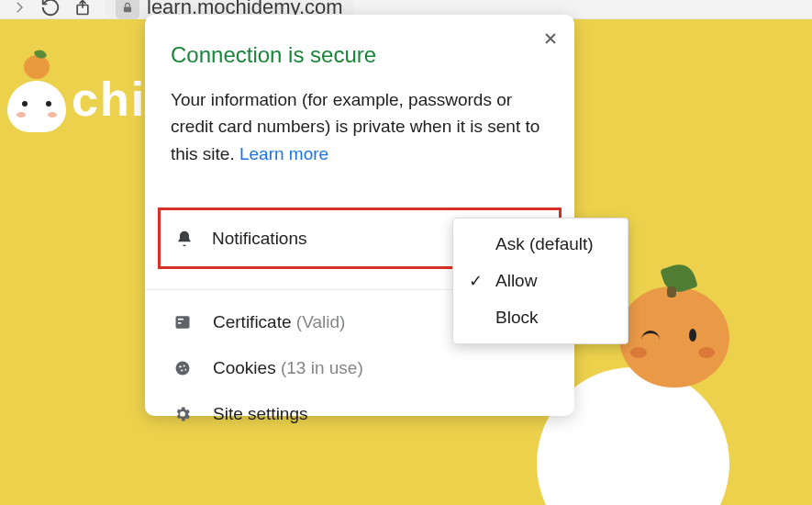  What do you see at coordinates (37, 107) in the screenshot?
I see `mascot-icon` at bounding box center [37, 107].